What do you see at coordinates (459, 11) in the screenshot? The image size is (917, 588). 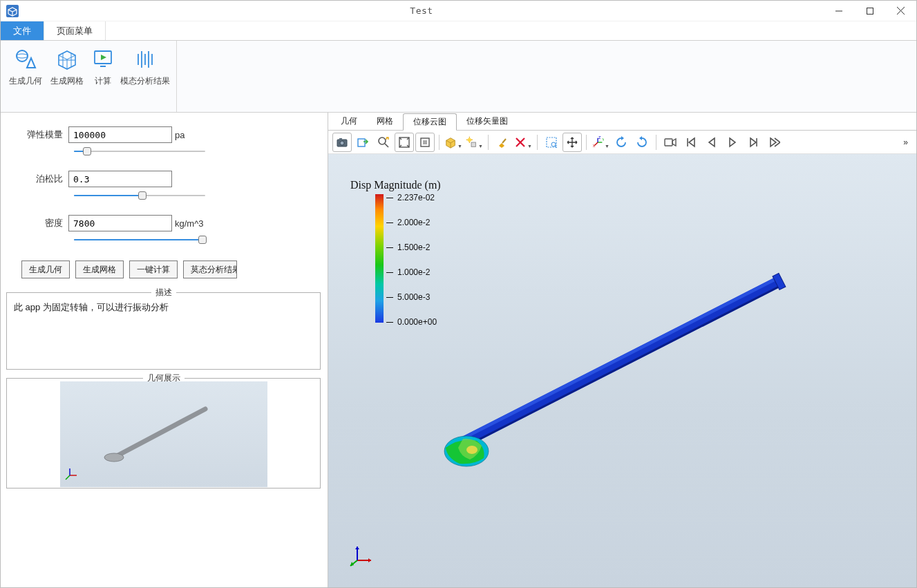 I see `title-bar: Test` at bounding box center [459, 11].